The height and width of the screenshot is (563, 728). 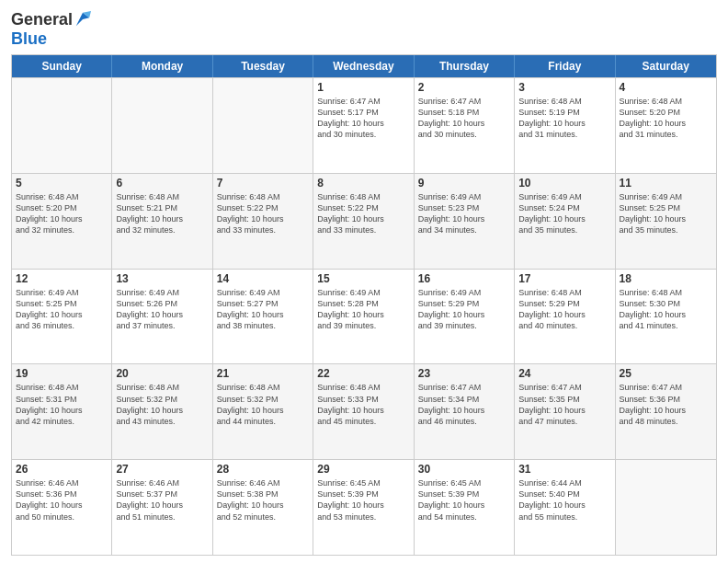 I want to click on header-cell-tuesday: Tuesday, so click(x=263, y=66).